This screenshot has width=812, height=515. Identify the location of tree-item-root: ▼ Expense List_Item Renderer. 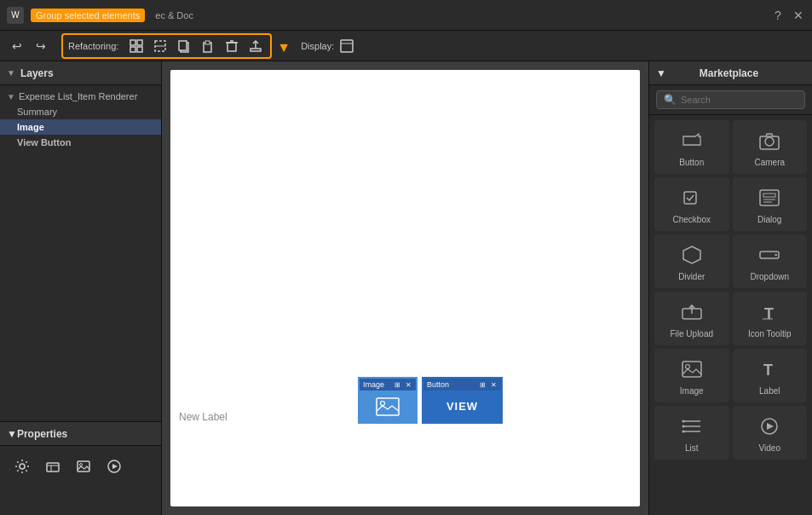
(80, 96).